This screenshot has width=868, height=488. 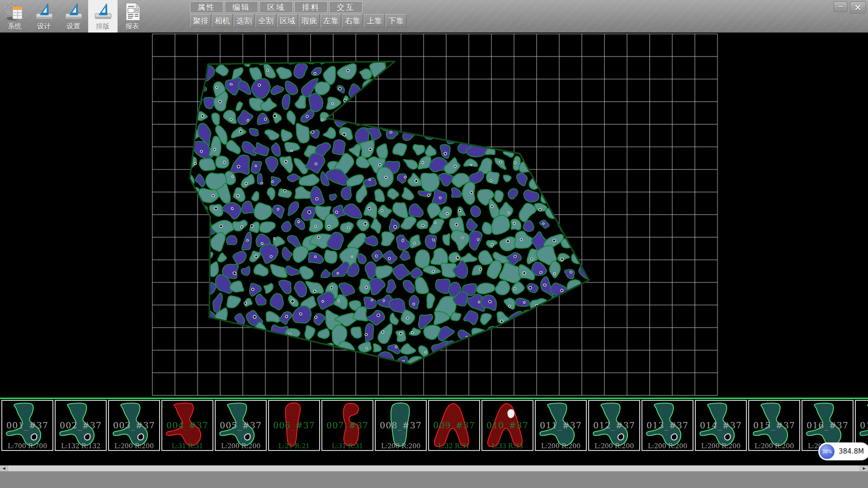 What do you see at coordinates (721, 425) in the screenshot?
I see `part-id-label: 014_#37` at bounding box center [721, 425].